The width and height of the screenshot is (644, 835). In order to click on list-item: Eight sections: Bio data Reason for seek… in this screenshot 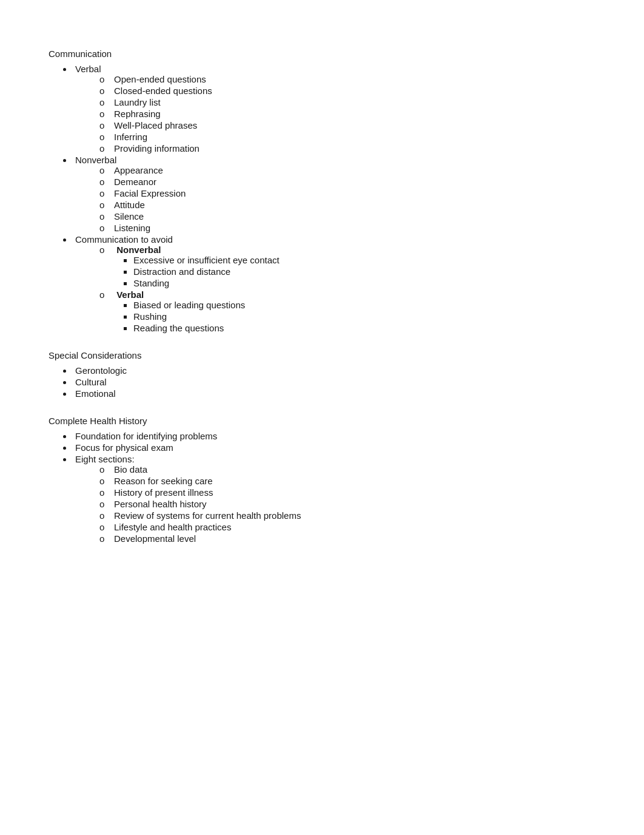, I will do `click(334, 499)`.